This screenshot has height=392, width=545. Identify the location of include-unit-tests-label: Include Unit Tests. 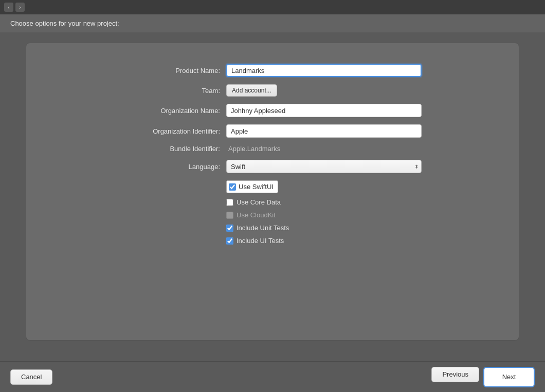
(263, 228).